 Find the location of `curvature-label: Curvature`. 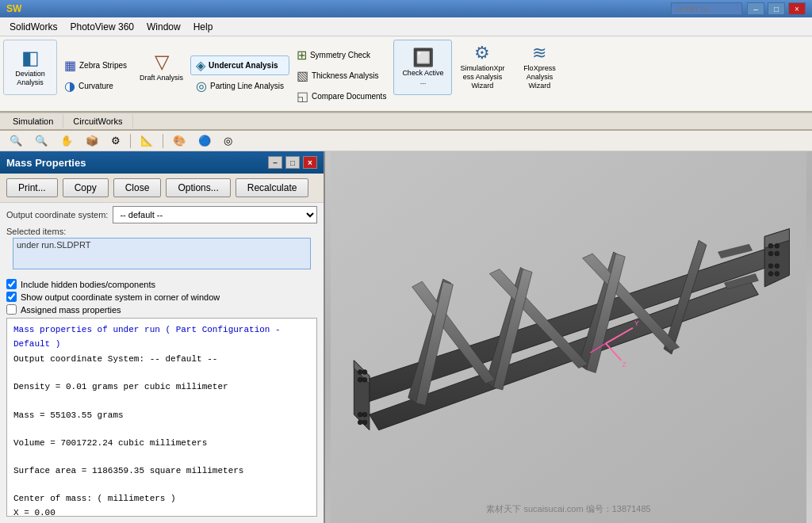

curvature-label: Curvature is located at coordinates (96, 86).